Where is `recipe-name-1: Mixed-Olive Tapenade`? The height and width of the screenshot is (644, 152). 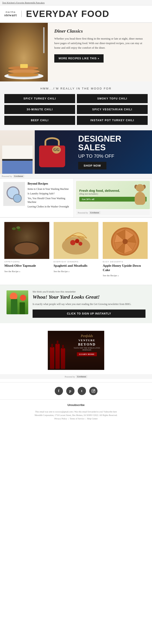
recipe-name-1: Mixed-Olive Tapenade is located at coordinates (27, 266).